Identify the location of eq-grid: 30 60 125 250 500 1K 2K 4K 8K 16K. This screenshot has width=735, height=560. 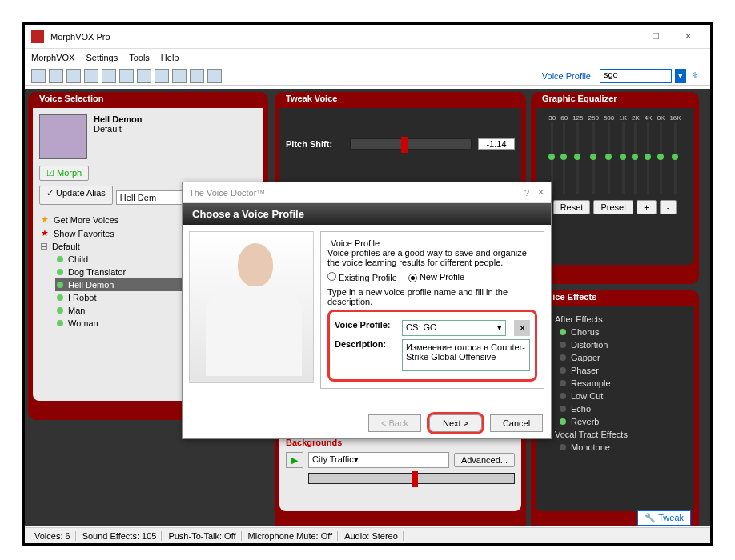
(615, 154).